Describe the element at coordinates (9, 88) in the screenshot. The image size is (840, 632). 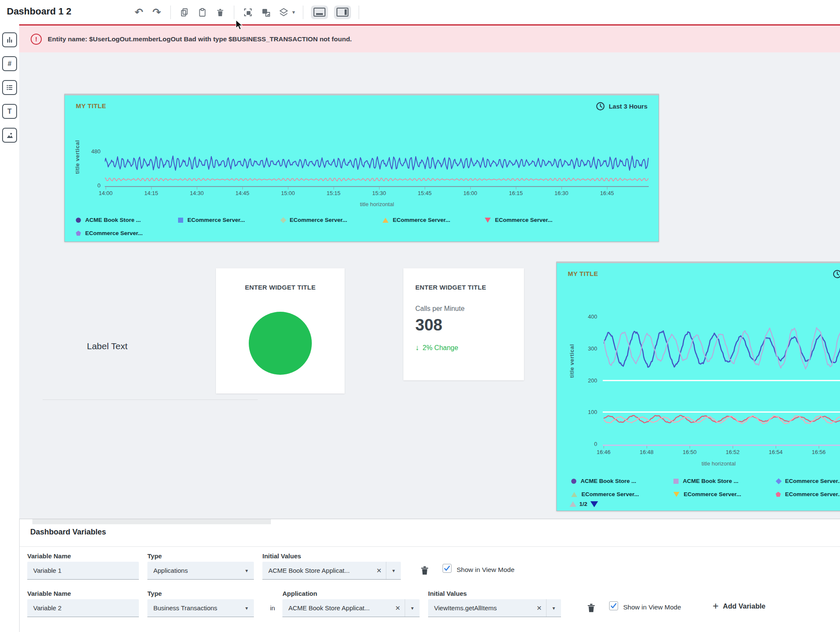
I see `list-widget-icon` at that location.